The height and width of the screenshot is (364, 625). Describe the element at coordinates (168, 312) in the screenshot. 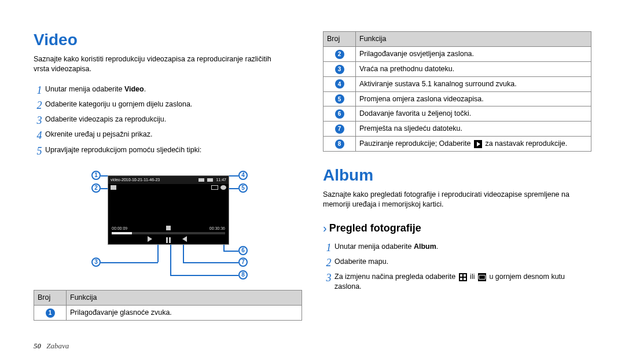

I see `table-row: 1 Prilagođavanje glasnoće zvuka.` at that location.